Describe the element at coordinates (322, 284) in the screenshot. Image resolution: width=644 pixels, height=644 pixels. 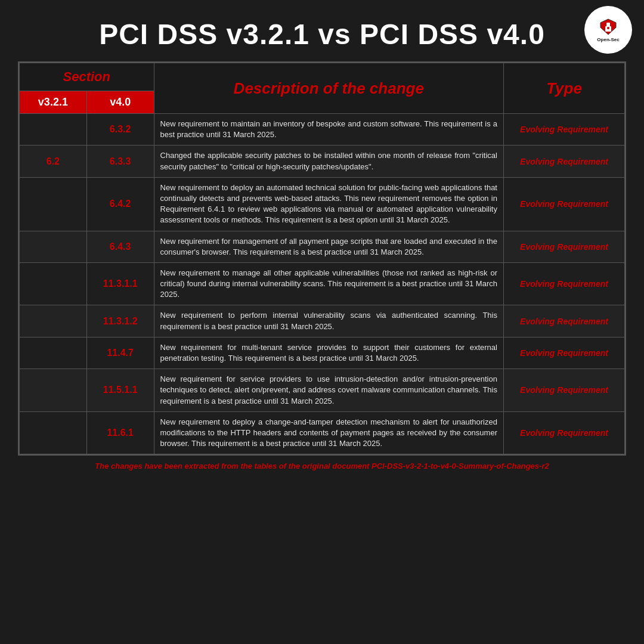
I see `table-row: 11.3.1.1New requirement to manage all ot…` at that location.